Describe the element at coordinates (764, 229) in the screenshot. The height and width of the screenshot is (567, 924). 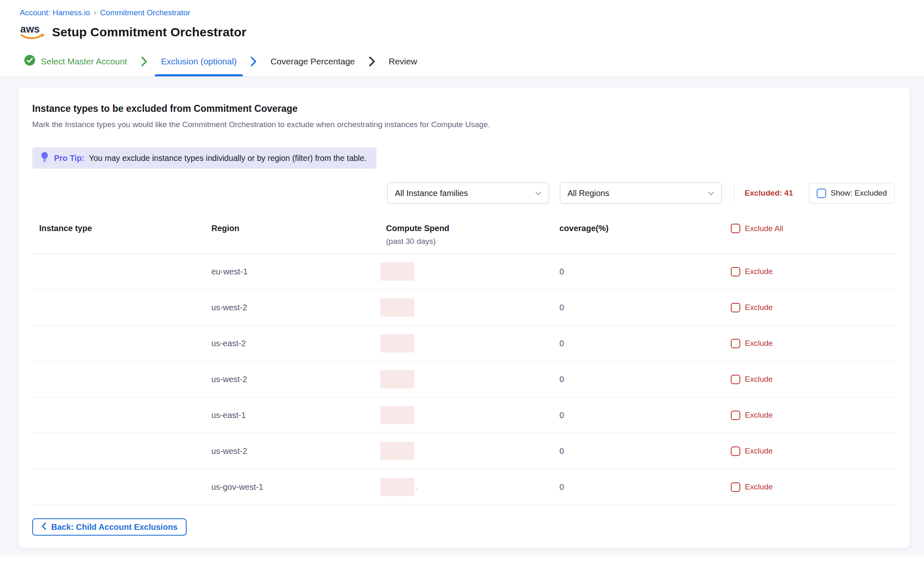
I see `exclude-all-label: Exclude All` at that location.